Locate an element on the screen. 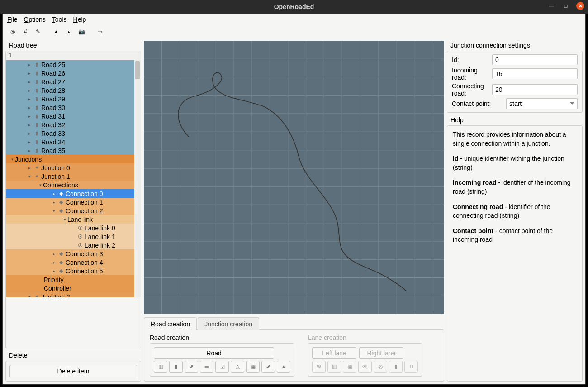  delete-item-button: Delete item is located at coordinates (73, 371).